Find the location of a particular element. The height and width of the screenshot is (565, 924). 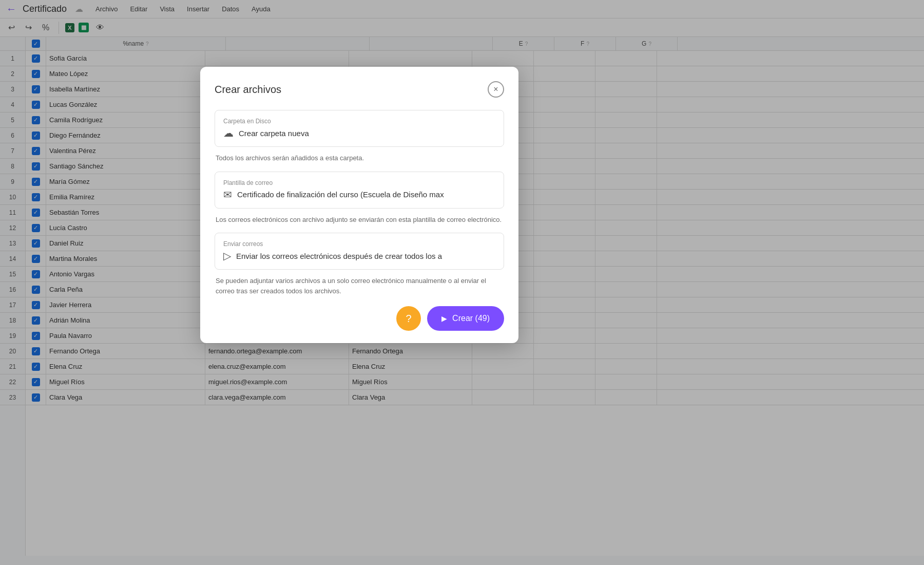

modal-header: Crear archivos × is located at coordinates (359, 89).